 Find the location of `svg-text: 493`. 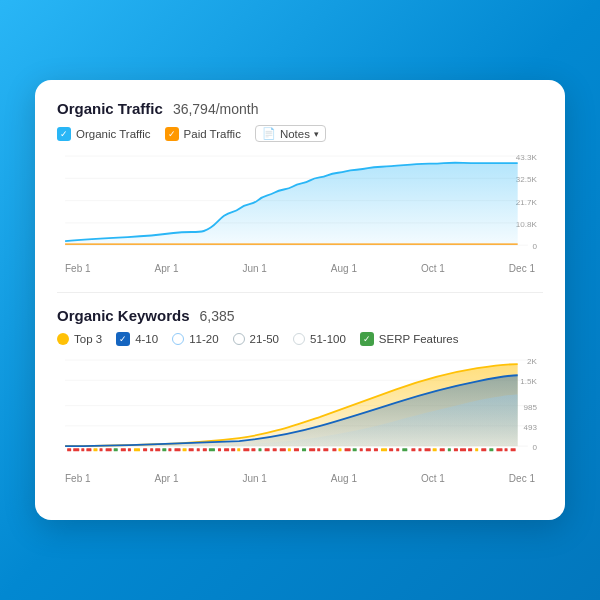

svg-text: 493 is located at coordinates (530, 428).